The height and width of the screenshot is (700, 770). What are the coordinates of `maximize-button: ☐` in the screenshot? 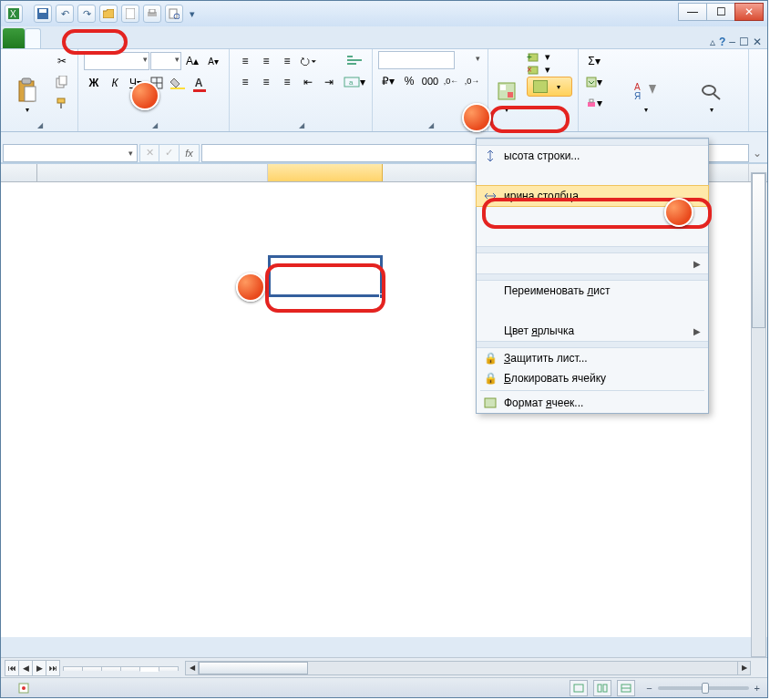 It's located at (721, 12).